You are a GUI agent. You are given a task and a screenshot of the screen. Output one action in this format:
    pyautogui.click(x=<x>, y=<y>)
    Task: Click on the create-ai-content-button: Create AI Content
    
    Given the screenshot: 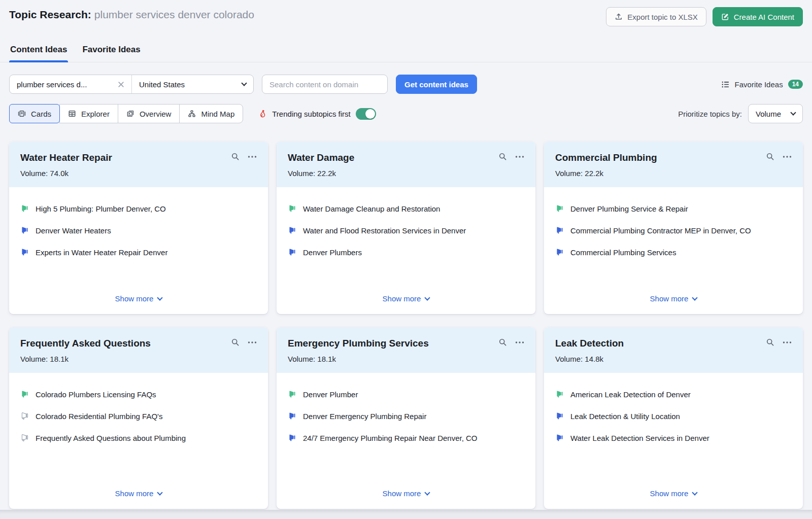 What is the action you would take?
    pyautogui.click(x=758, y=17)
    